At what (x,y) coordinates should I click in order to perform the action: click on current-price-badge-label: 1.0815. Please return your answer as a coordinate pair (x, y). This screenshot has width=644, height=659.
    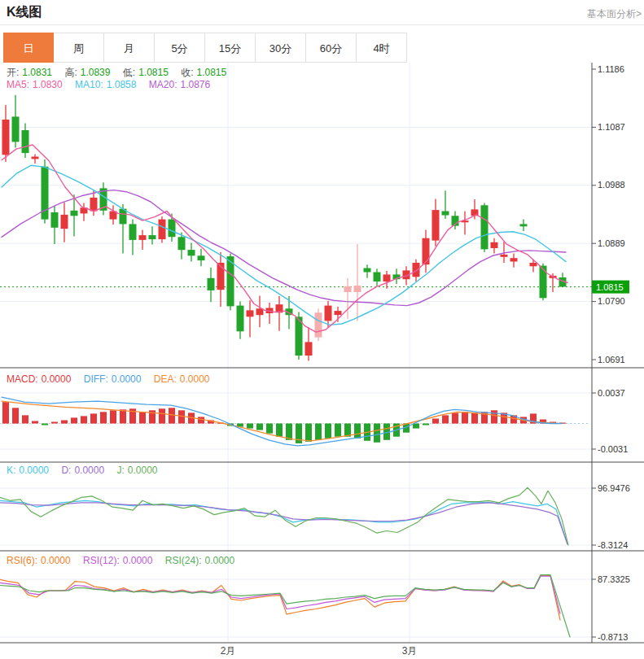
    Looking at the image, I should click on (610, 287).